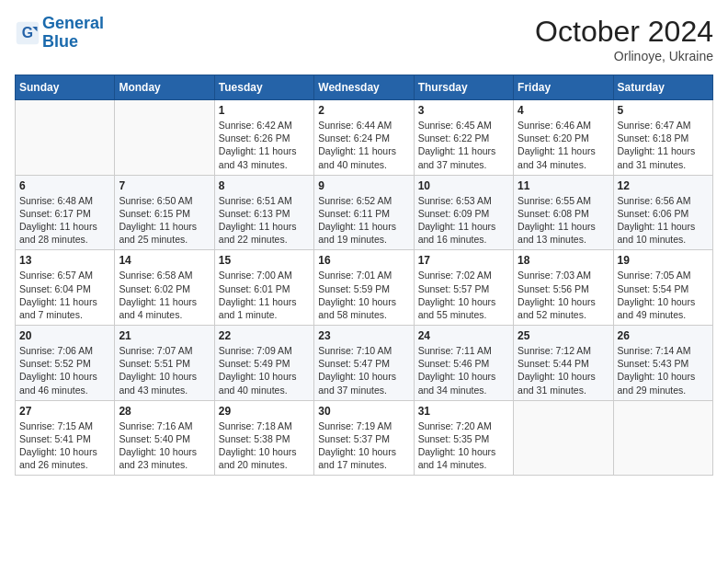 The image size is (728, 563). Describe the element at coordinates (364, 438) in the screenshot. I see `calendar-week-5: 27Sunrise: 7:15 AM Sunset: 5:41 PM Dayli…` at that location.